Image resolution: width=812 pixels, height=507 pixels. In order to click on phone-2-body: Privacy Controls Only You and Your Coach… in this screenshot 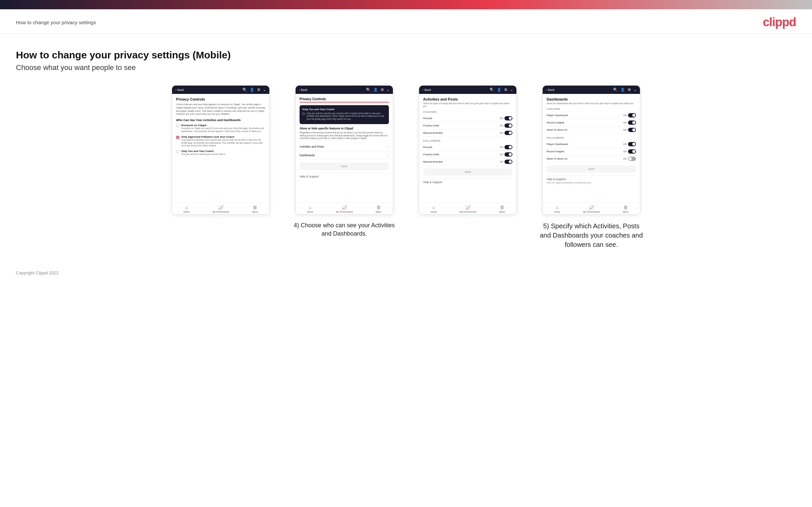, I will do `click(344, 147)`.